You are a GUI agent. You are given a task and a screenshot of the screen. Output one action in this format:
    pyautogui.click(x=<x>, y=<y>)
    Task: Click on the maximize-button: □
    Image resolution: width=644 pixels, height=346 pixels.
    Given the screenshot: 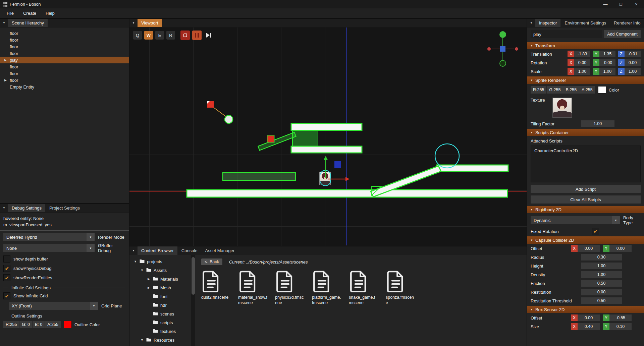 What is the action you would take?
    pyautogui.click(x=621, y=4)
    